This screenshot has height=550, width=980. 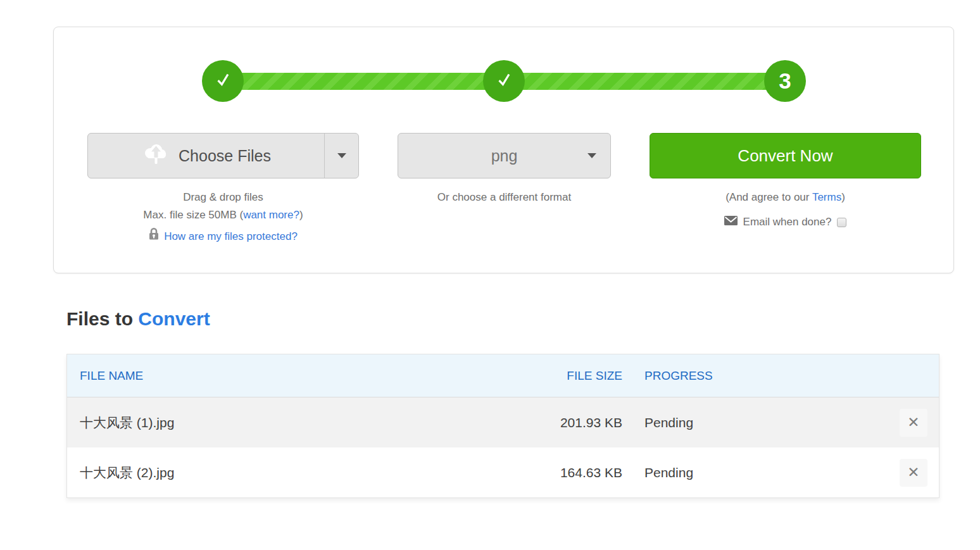 I want to click on step-number: 3, so click(x=785, y=81).